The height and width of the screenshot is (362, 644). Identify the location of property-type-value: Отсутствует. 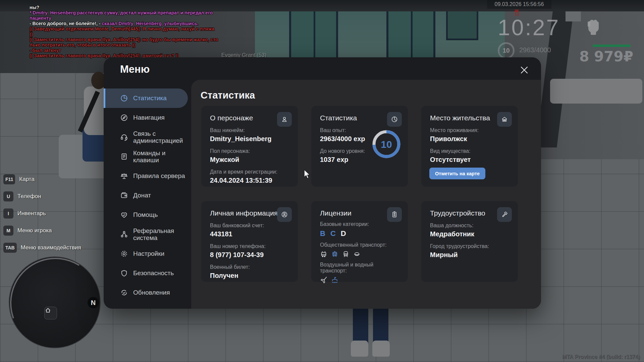
(470, 160).